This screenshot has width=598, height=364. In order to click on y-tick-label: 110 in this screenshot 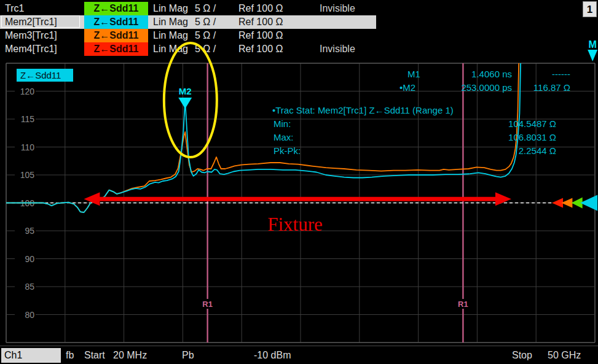, I will do `click(28, 147)`.